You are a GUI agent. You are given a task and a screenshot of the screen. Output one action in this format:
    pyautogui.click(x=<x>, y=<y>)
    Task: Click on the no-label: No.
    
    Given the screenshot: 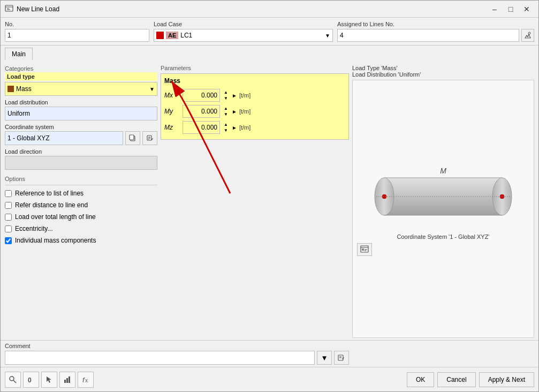 What is the action you would take?
    pyautogui.click(x=77, y=24)
    